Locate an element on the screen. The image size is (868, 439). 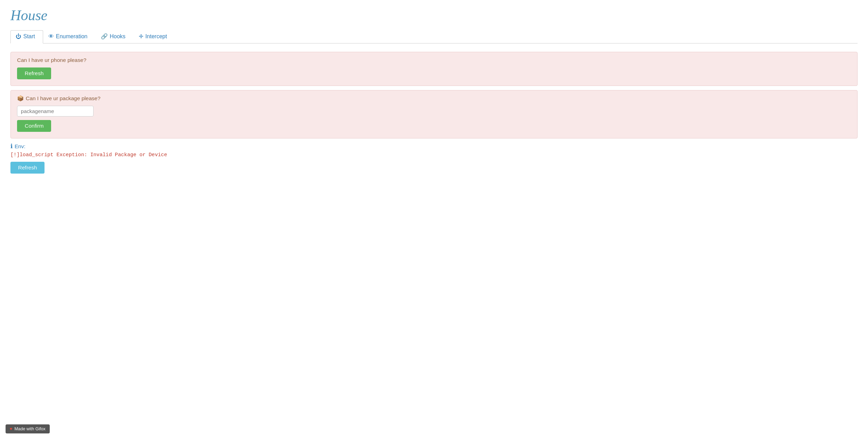
package-section: 📦 Can I have ur package please? Confirm is located at coordinates (434, 114).